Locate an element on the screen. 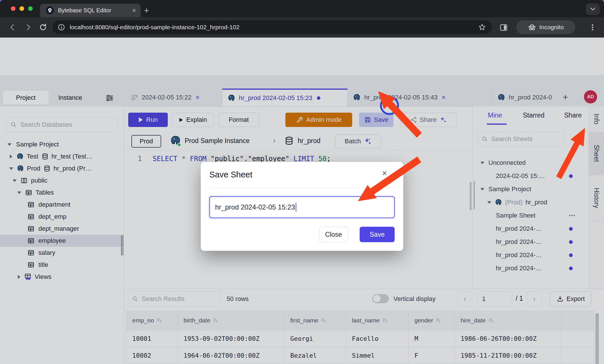  address-bar: localhost:8080/sql-editor/prod-sample-in… is located at coordinates (272, 27).